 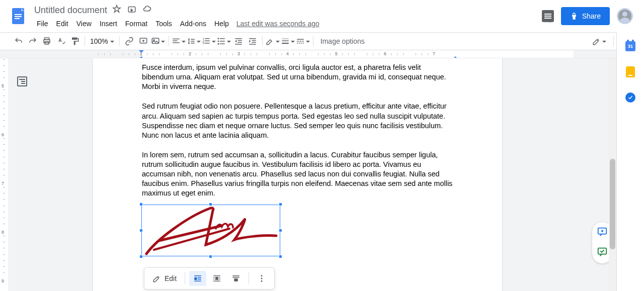 I want to click on paragraph: Fusce interdum, ipsum vel pulvinar conva…, so click(x=297, y=77).